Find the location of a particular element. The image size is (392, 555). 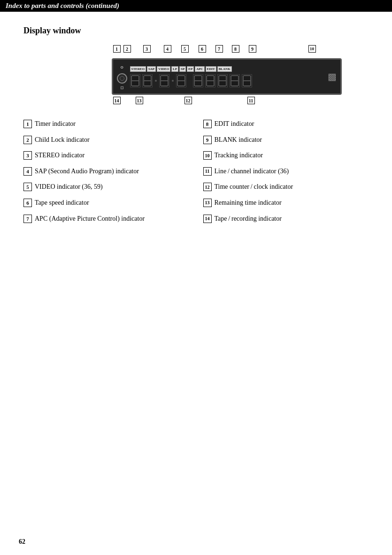

indicator-badges-row: STEREO SAP VIDEO LP SP EP APC EDIT BLANK is located at coordinates (227, 69).